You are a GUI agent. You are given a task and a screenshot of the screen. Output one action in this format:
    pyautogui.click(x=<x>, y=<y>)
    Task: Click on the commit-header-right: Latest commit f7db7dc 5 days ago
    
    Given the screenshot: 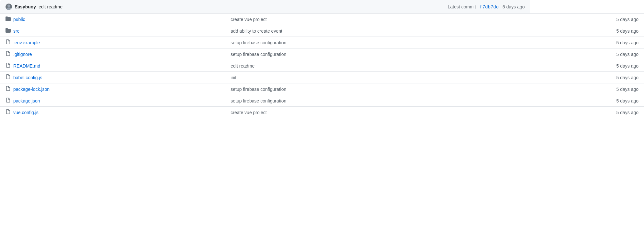 What is the action you would take?
    pyautogui.click(x=378, y=7)
    